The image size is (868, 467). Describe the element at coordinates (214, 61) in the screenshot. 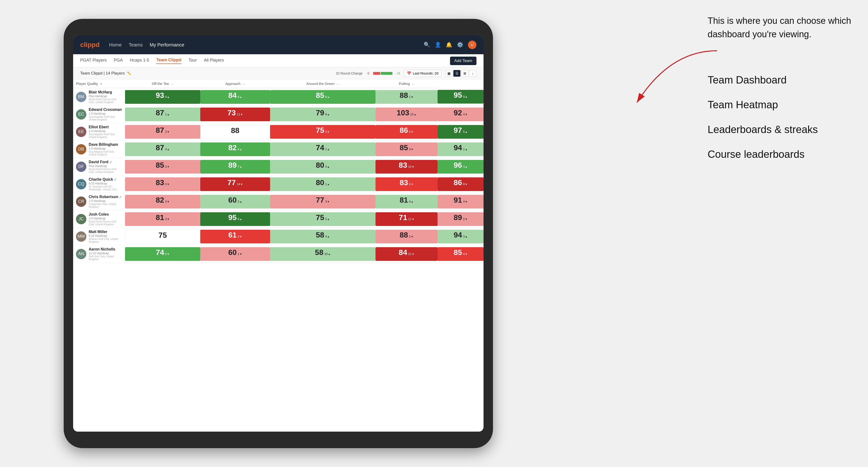

I see `tab-all-players: All Players` at that location.